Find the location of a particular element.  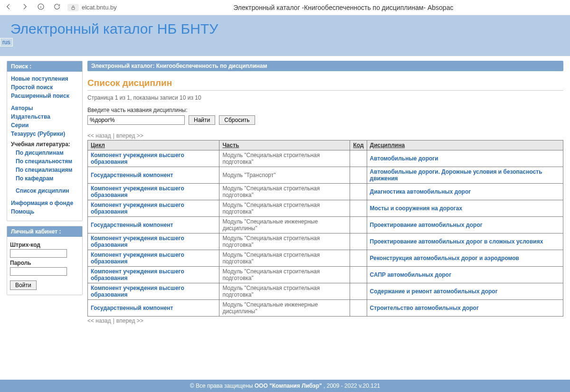

cabinet-box: Личный кабинет : Штрих-код Пароль Войти is located at coordinates (45, 261).